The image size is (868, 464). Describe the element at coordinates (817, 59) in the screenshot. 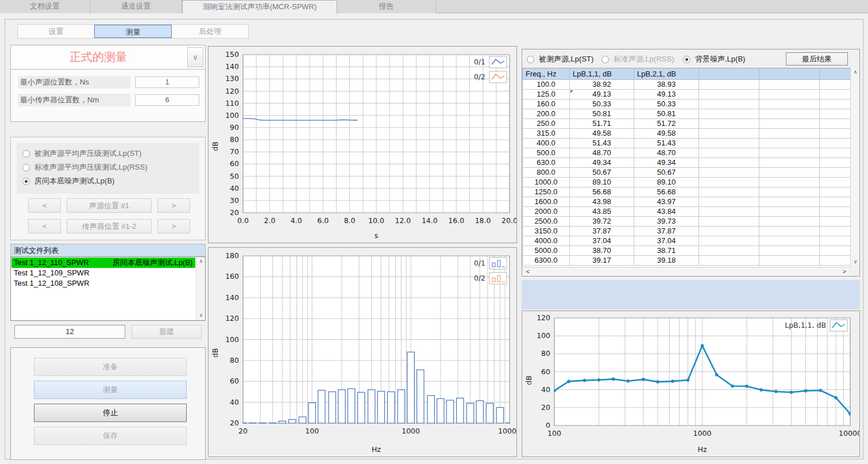

I see `final-result-button: 最后结果` at that location.